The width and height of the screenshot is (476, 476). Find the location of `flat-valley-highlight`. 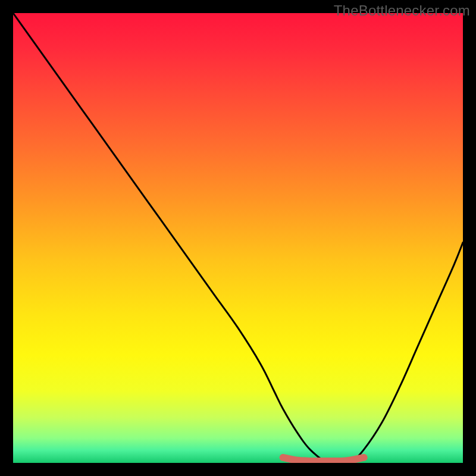

flat-valley-highlight is located at coordinates (324, 459).